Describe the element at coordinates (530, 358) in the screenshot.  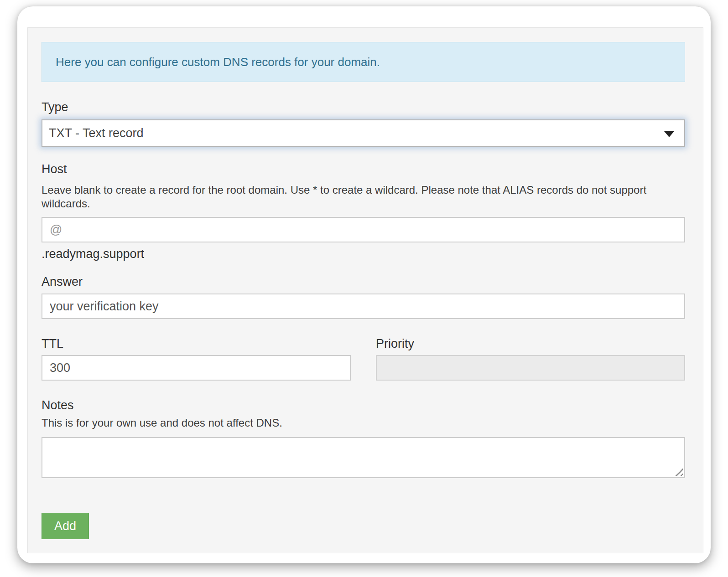
I see `priority-column: Priority` at that location.